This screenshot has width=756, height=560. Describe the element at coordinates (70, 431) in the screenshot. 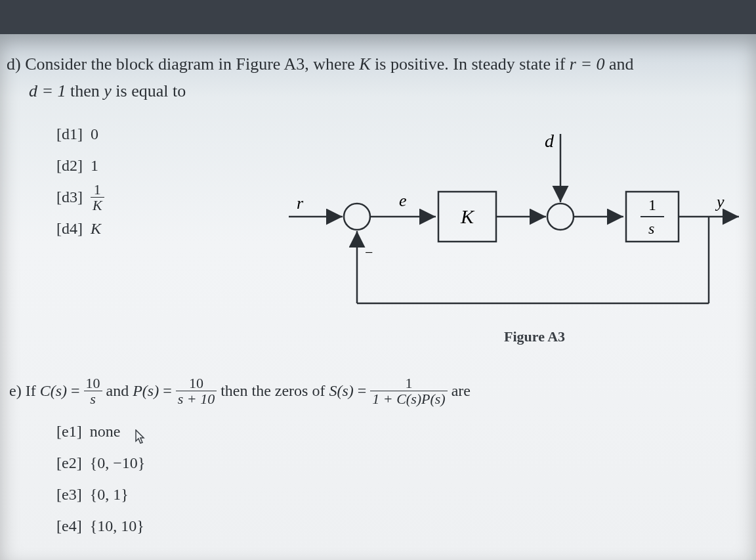

I see `option-tag: [e1]` at that location.